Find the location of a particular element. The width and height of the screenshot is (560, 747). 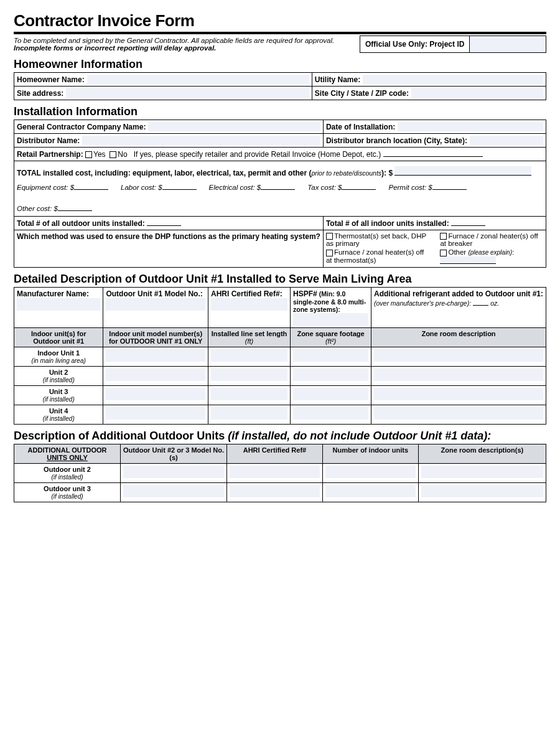

u1-row3-sqft is located at coordinates (331, 394).